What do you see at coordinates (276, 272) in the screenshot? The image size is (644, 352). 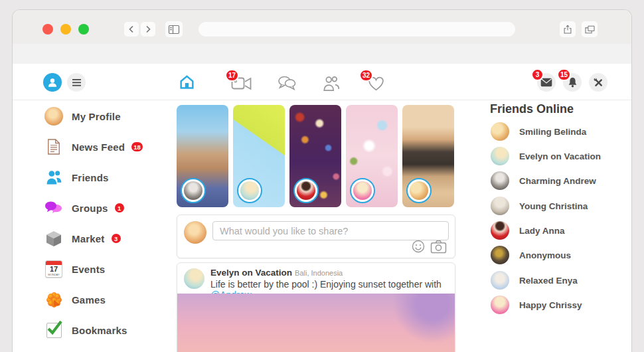 I see `post-author: Evelyn on VacationBali, Indonesia` at bounding box center [276, 272].